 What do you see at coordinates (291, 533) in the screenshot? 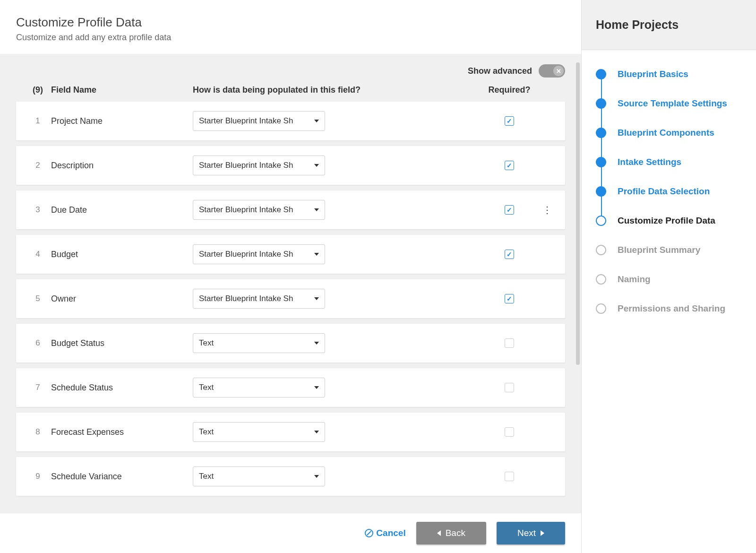
I see `footer-bar: Cancel Back Next` at bounding box center [291, 533].